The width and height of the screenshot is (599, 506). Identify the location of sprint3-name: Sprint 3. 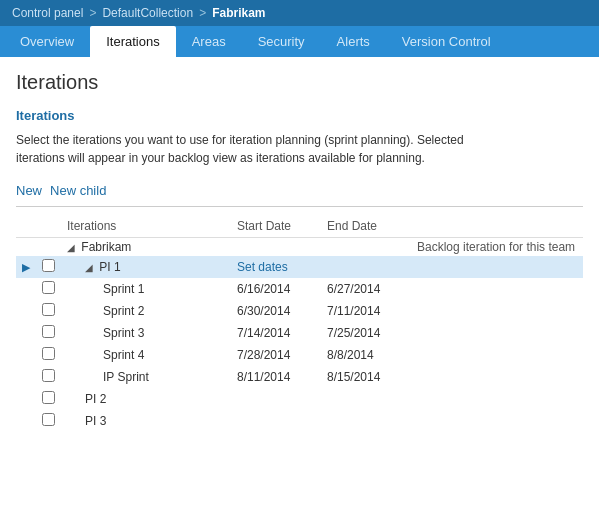
(124, 333).